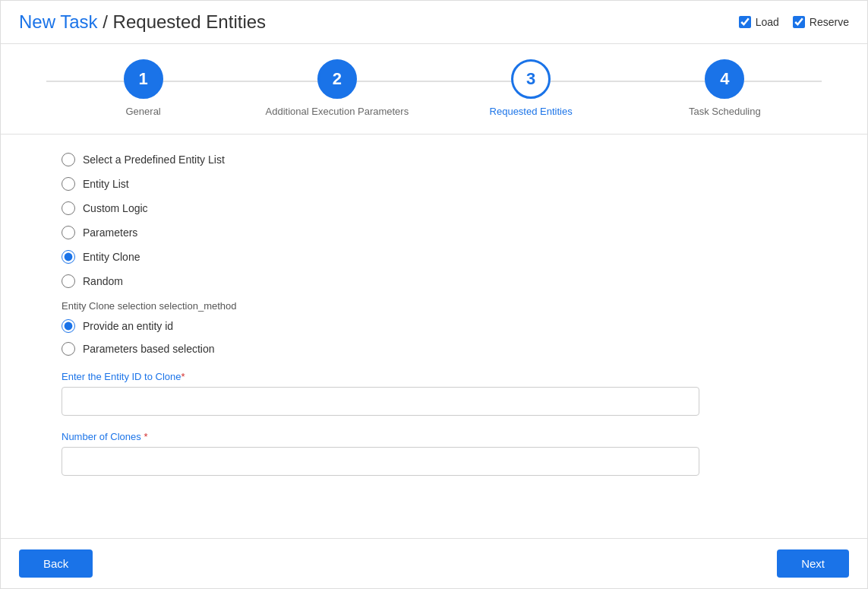 The height and width of the screenshot is (589, 868). What do you see at coordinates (68, 326) in the screenshot?
I see `sub-radio-provide-entity-input` at bounding box center [68, 326].